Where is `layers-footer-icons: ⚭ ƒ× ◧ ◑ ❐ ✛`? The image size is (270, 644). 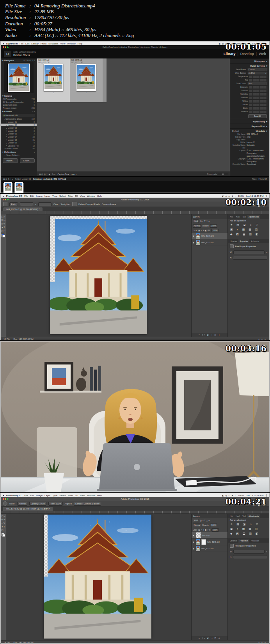 layers-footer-icons: ⚭ ƒ× ◧ ◑ ❐ ✛ is located at coordinates (210, 638).